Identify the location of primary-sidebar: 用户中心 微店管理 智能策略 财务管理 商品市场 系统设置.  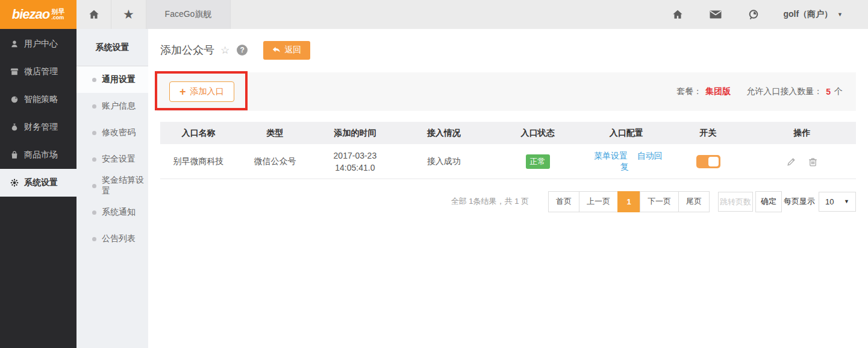
(39, 188).